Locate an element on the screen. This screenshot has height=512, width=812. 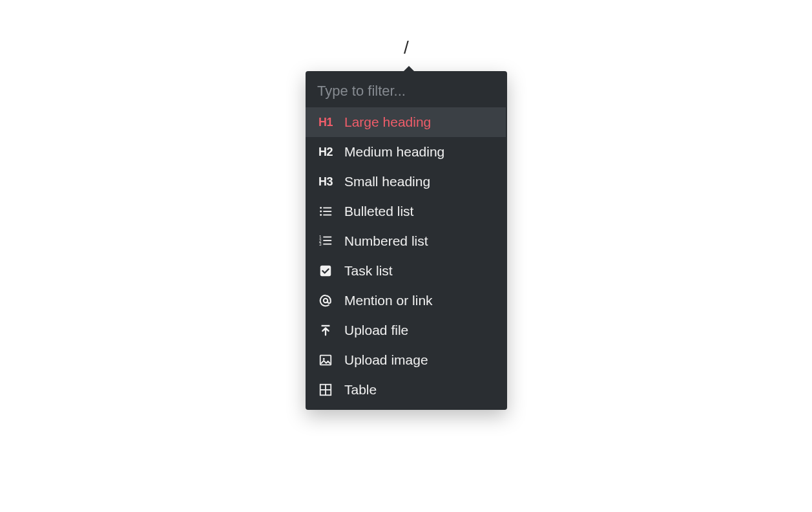
menu-item-label: Mention or link is located at coordinates (419, 300).